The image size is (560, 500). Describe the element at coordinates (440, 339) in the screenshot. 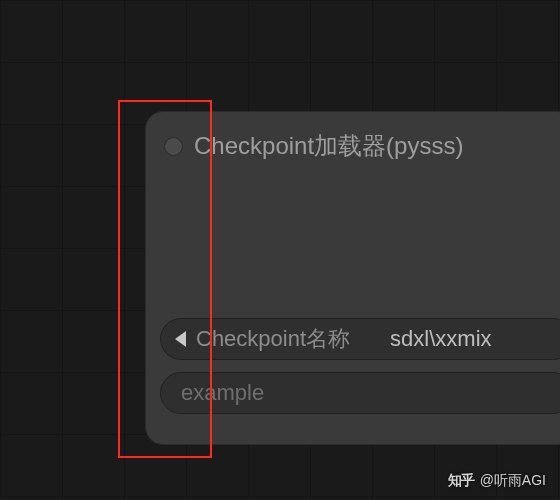

I see `combo-value: sdxl\xxmix` at that location.